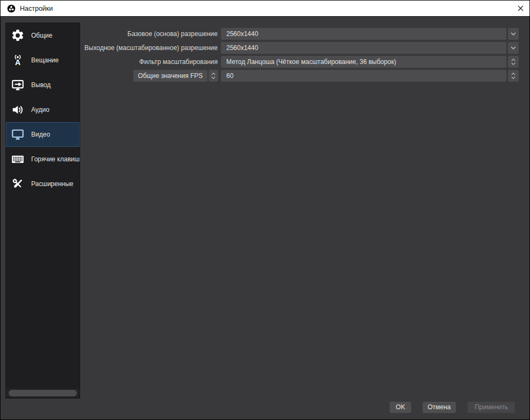  I want to click on downscale-filter-value: Метод Ланцоша (Чёткое масштабирование, 3…, so click(311, 62).